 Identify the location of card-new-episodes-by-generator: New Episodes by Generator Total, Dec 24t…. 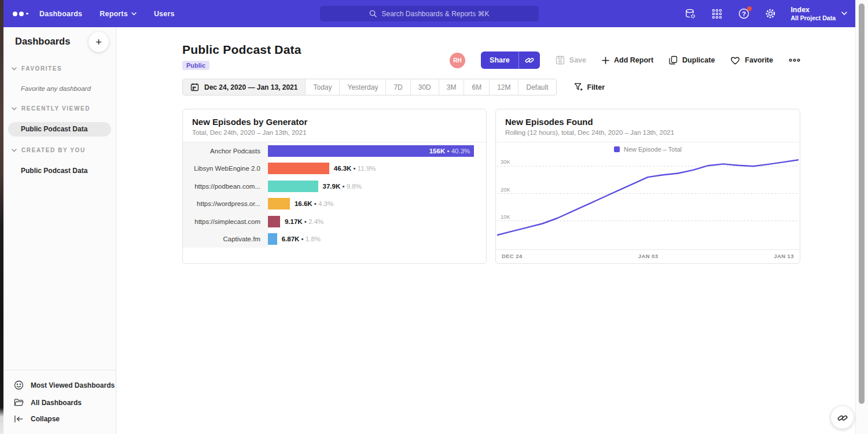
(334, 186).